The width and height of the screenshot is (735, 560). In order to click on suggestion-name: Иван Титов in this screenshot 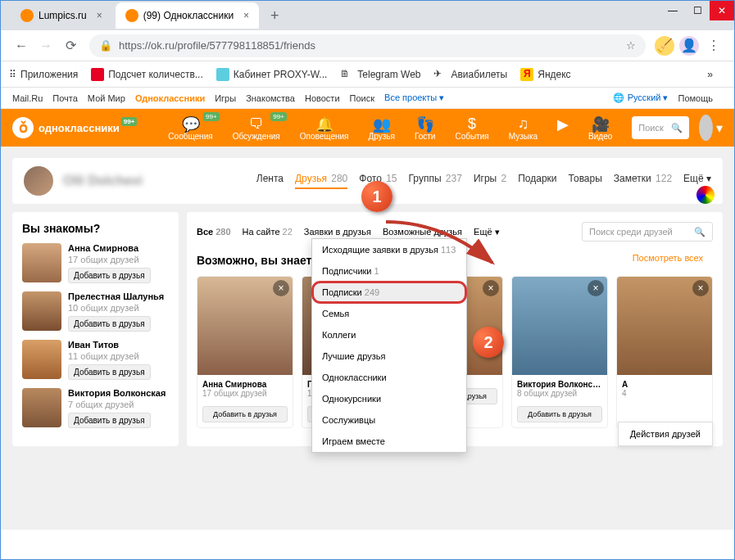, I will do `click(110, 345)`.